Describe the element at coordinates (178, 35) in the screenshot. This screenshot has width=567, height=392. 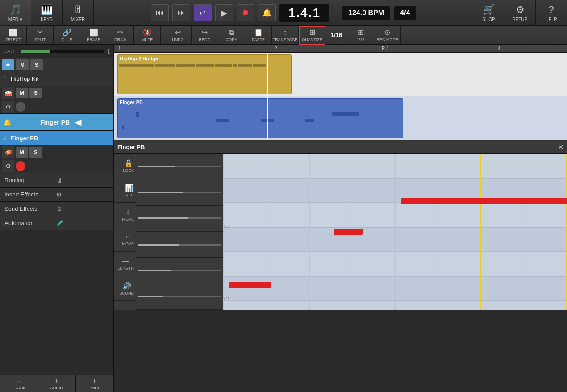
I see `undo-button: ↩ UNDO` at that location.